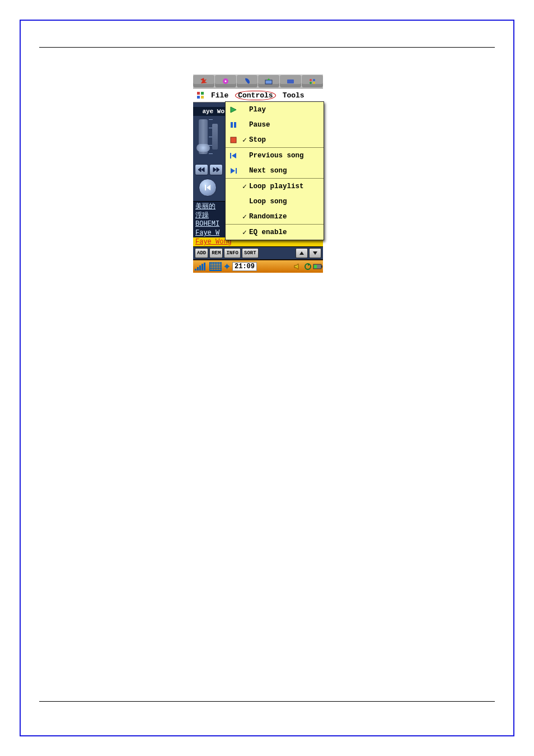 The width and height of the screenshot is (534, 756). What do you see at coordinates (226, 81) in the screenshot?
I see `os-icon-disk` at bounding box center [226, 81].